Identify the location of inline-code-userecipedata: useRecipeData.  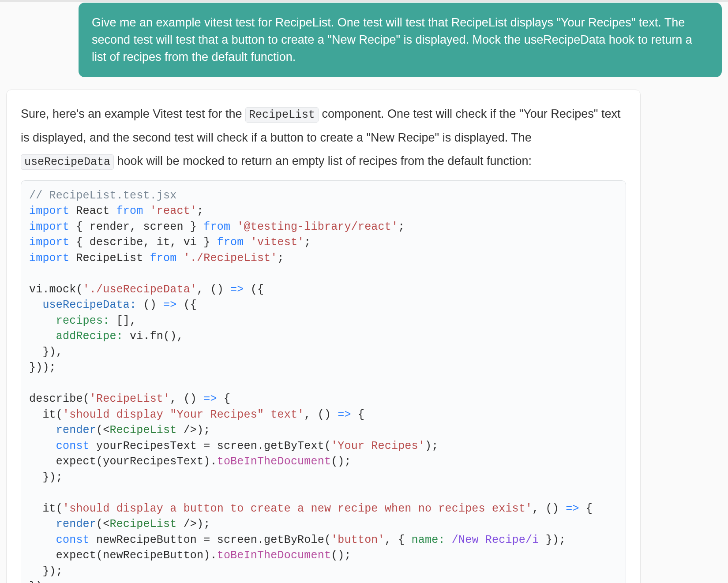
(67, 162).